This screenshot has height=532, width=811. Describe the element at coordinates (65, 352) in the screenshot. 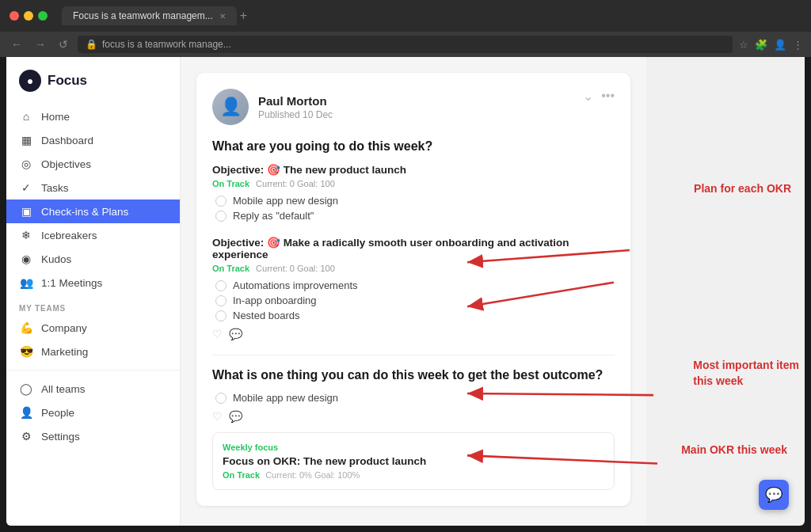

I see `sidebar-label-marketing: Marketing` at that location.